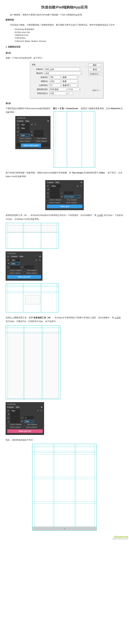 The image size is (129, 644). What do you see at coordinates (15, 411) in the screenshot?
I see `top-input: 20px` at bounding box center [15, 411].